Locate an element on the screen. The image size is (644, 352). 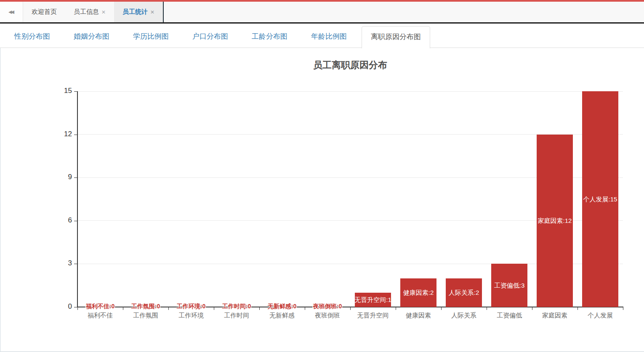
y-axis-label: 15 is located at coordinates (61, 91).